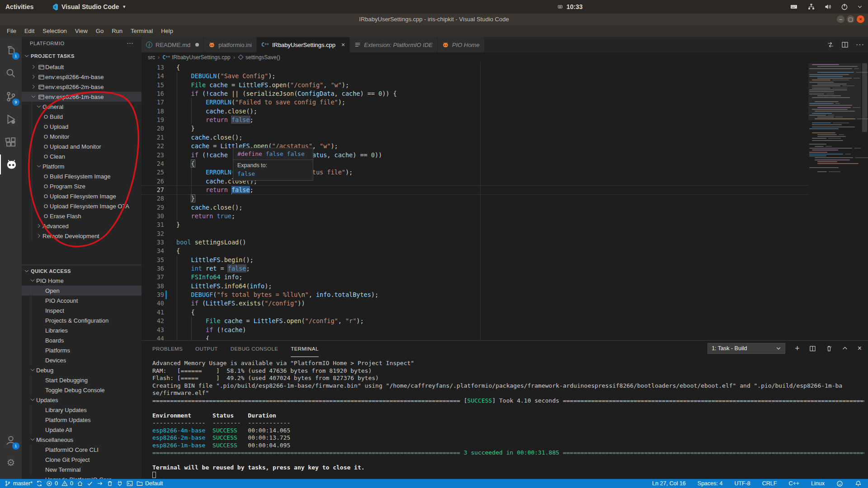 The height and width of the screenshot is (488, 868). I want to click on menu-help: Help, so click(167, 31).